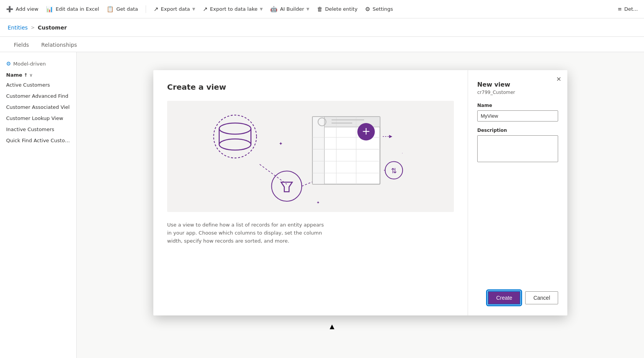 This screenshot has width=644, height=358. What do you see at coordinates (38, 140) in the screenshot?
I see `sidebar-item-quick-find-active: Quick Find Active Custom...` at bounding box center [38, 140].